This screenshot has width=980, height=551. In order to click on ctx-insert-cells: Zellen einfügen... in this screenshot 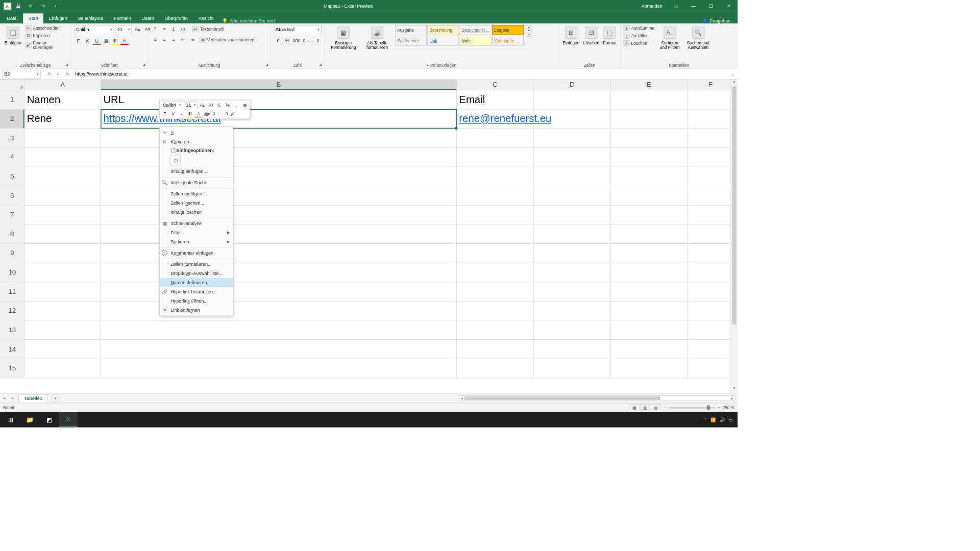, I will do `click(196, 194)`.